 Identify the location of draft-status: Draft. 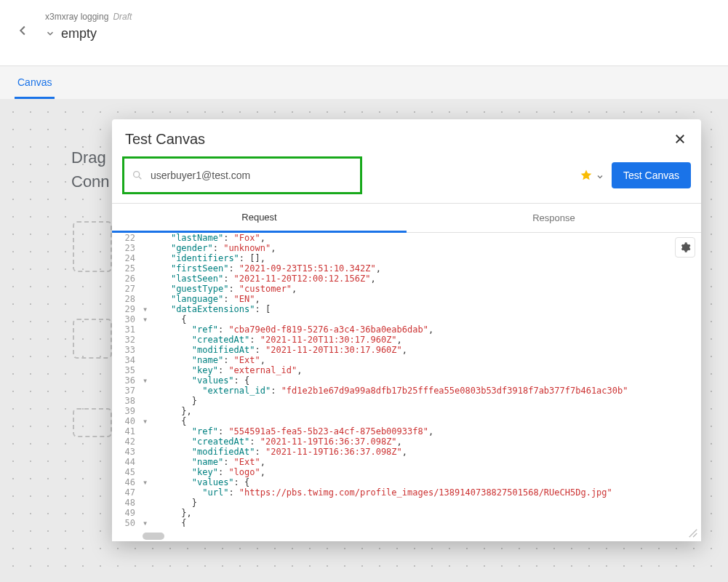
(122, 17).